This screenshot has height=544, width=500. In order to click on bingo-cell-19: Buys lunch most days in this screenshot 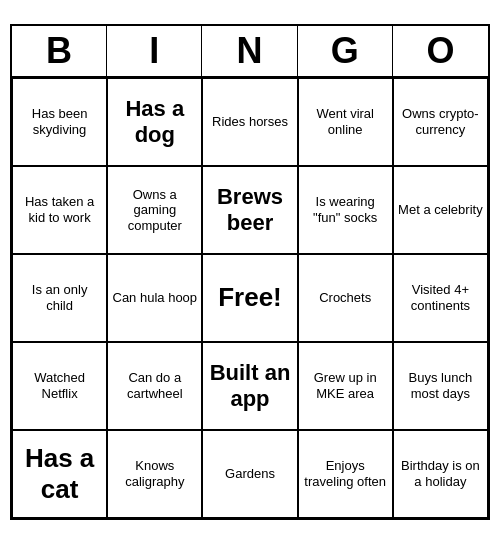, I will do `click(440, 386)`.